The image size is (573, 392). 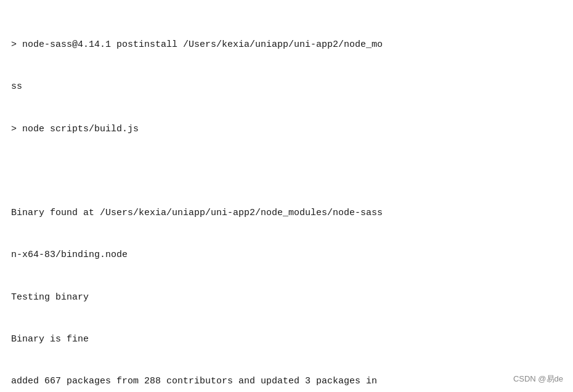 I want to click on terminal-line: Testing binary, so click(x=286, y=297).